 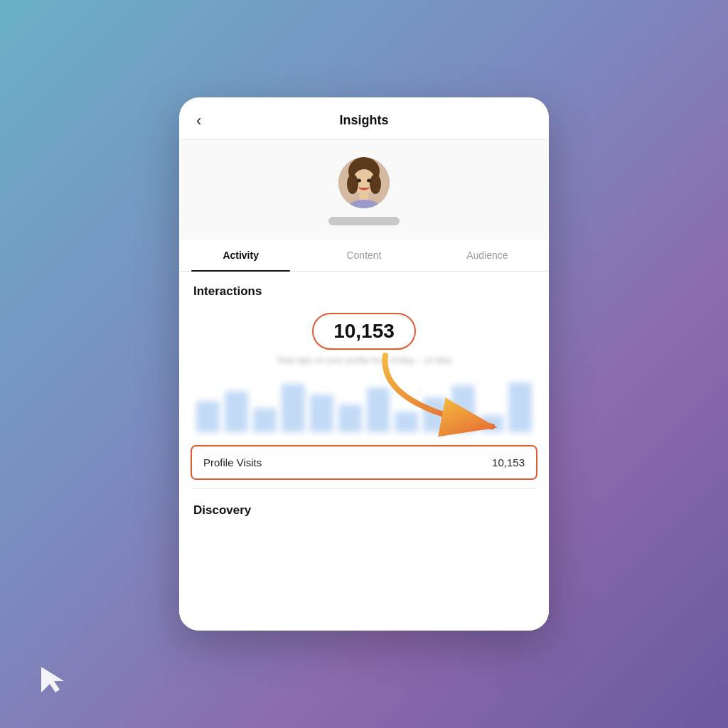 I want to click on avatar, so click(x=364, y=183).